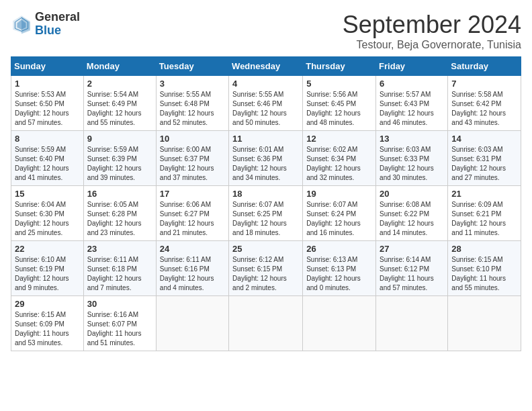  What do you see at coordinates (484, 138) in the screenshot?
I see `day-number: 14` at bounding box center [484, 138].